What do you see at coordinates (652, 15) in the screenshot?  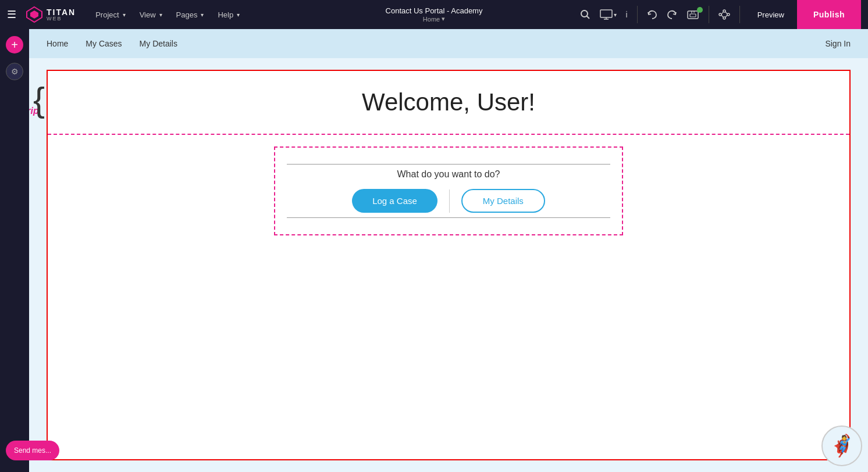 I see `undo-icon` at bounding box center [652, 15].